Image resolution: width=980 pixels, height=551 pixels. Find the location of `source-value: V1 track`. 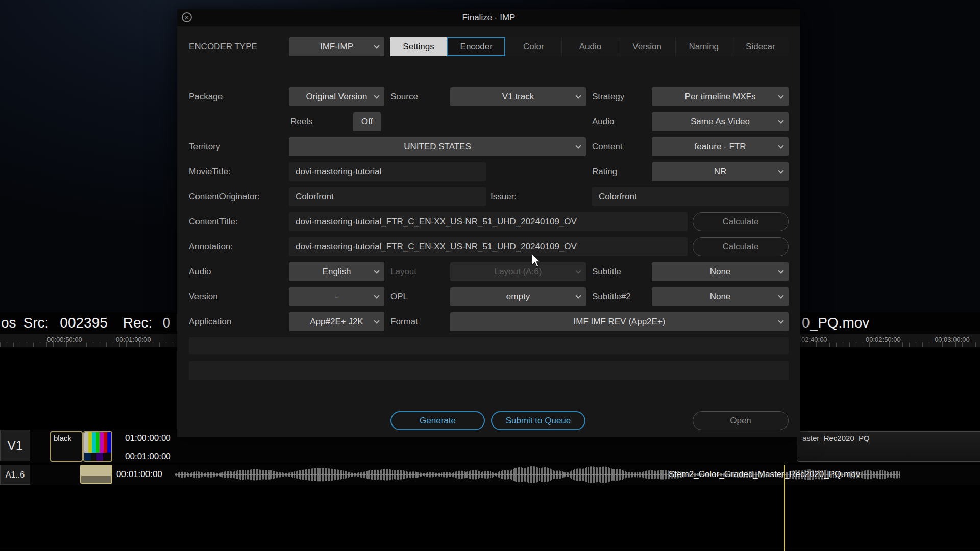

source-value: V1 track is located at coordinates (518, 97).